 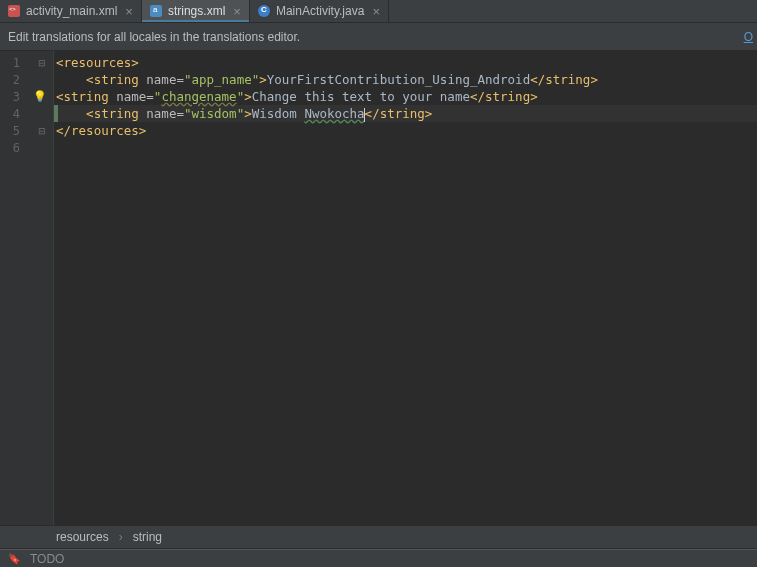 What do you see at coordinates (82, 537) in the screenshot?
I see `breadcrumb-item: resources` at bounding box center [82, 537].